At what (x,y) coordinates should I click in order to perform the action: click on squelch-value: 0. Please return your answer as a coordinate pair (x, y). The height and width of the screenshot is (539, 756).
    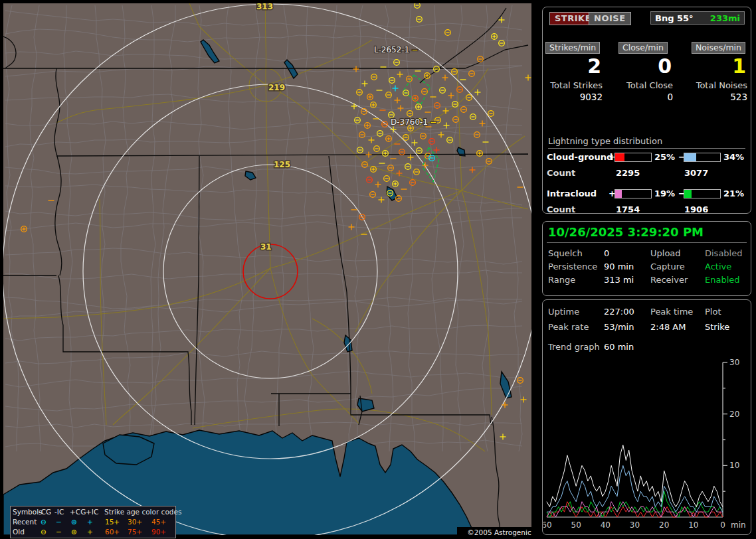
    Looking at the image, I should click on (607, 254).